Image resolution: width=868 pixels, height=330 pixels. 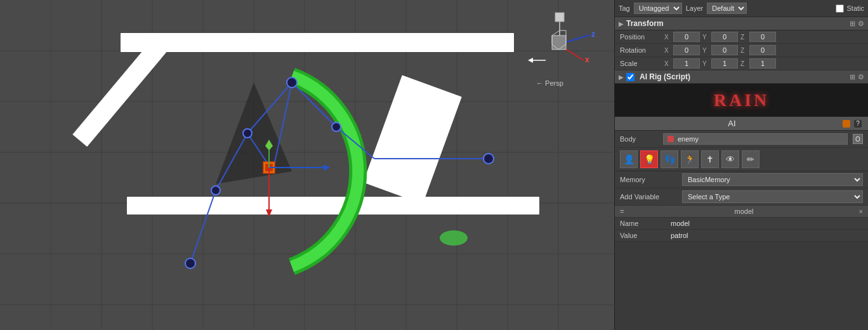 What do you see at coordinates (706, 63) in the screenshot?
I see `scale-y-label: Y` at bounding box center [706, 63].